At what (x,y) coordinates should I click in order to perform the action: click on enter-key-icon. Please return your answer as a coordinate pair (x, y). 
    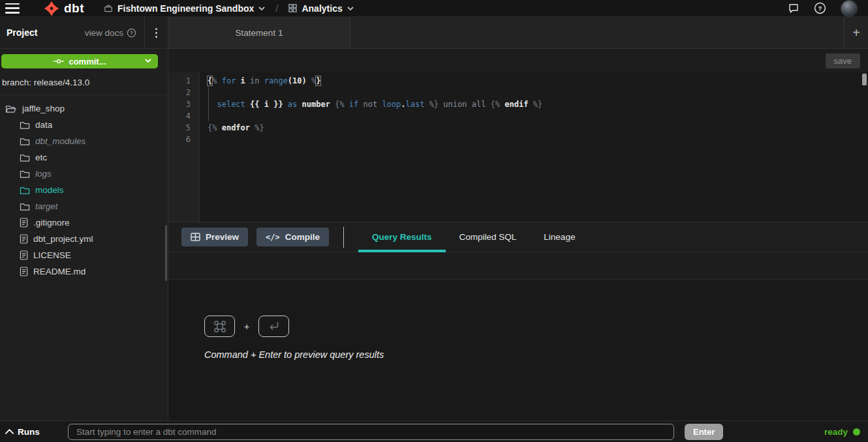
    Looking at the image, I should click on (274, 327).